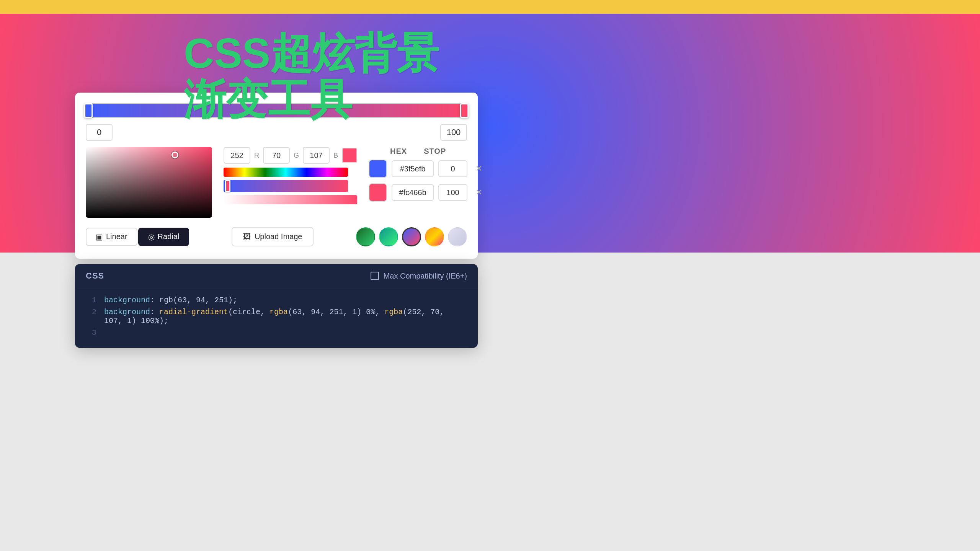  What do you see at coordinates (434, 152) in the screenshot?
I see `hex-stop-header: HEX STOP` at bounding box center [434, 152].